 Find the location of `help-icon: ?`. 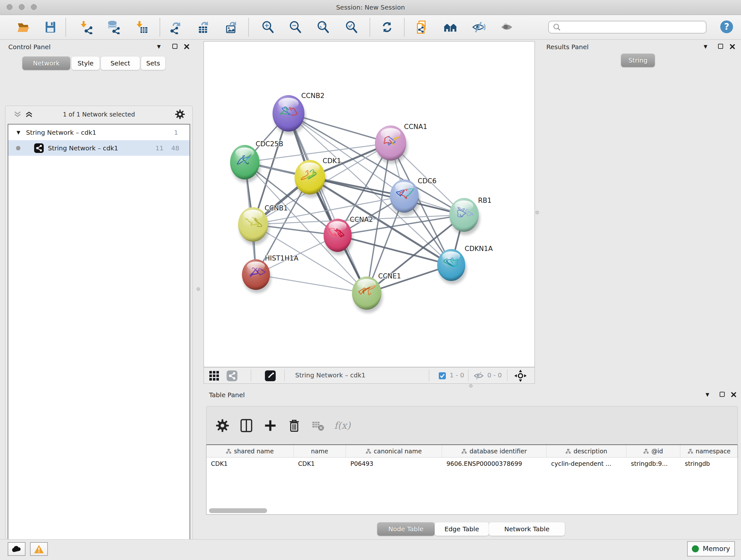

help-icon: ? is located at coordinates (727, 27).